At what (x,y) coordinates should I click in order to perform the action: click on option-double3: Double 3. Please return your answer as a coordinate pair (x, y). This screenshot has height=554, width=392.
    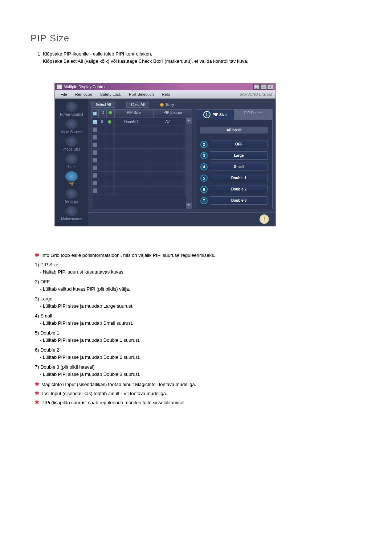
    Looking at the image, I should click on (239, 200).